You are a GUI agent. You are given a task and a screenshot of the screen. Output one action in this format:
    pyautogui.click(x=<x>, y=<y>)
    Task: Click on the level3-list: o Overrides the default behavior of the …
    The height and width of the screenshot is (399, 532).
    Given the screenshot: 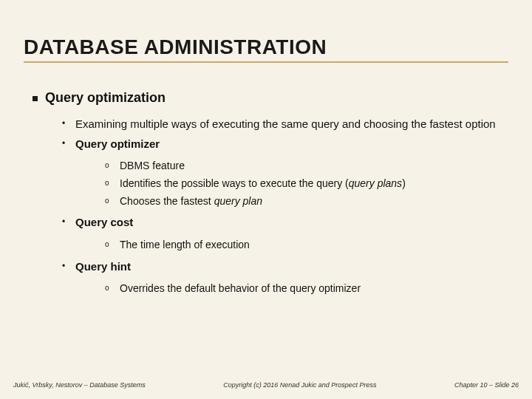 What is the action you would take?
    pyautogui.click(x=307, y=288)
    